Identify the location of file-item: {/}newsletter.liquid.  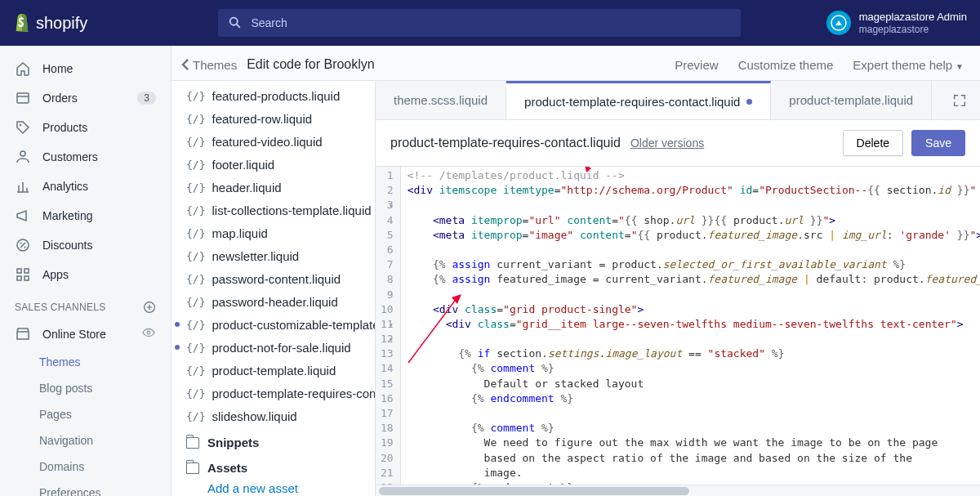
(273, 256).